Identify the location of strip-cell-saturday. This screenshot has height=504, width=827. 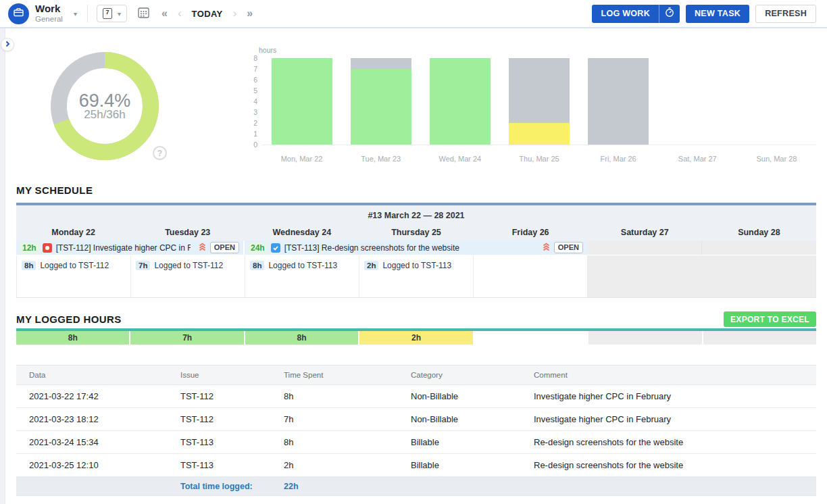
(645, 338).